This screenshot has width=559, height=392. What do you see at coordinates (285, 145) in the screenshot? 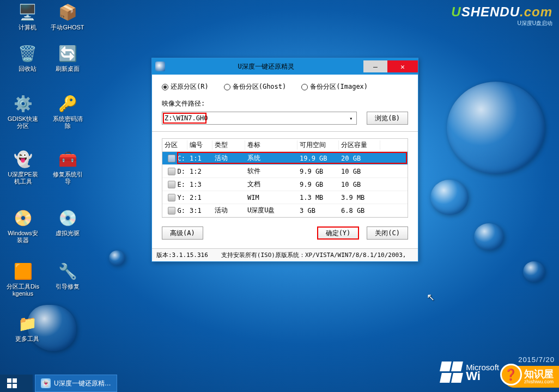
I see `table-header: 分区 编号 类型 卷标 可用空间 分区容量` at bounding box center [285, 145].